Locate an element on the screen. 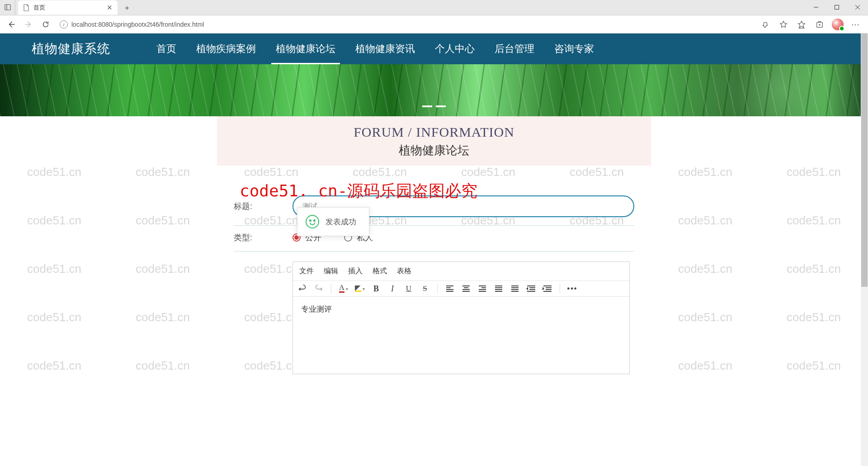 The width and height of the screenshot is (868, 466). url-field: i localhost:8080/springbootx2t46/front/i… is located at coordinates (405, 24).